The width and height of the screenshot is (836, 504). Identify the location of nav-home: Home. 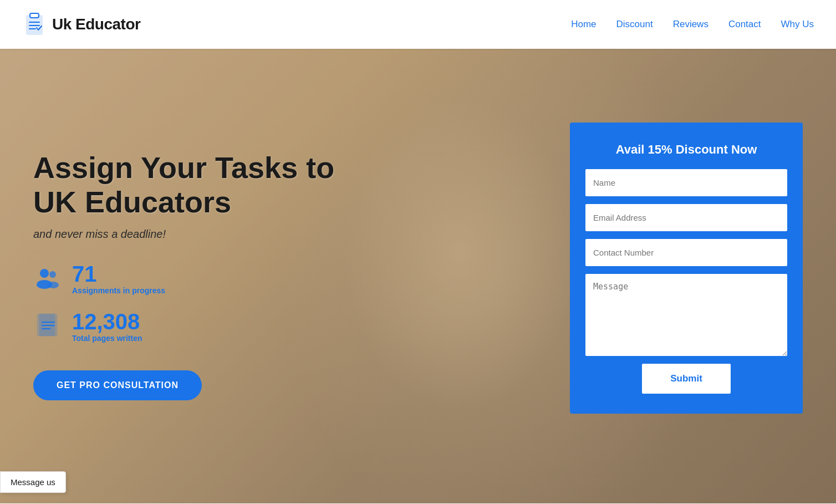
(583, 24).